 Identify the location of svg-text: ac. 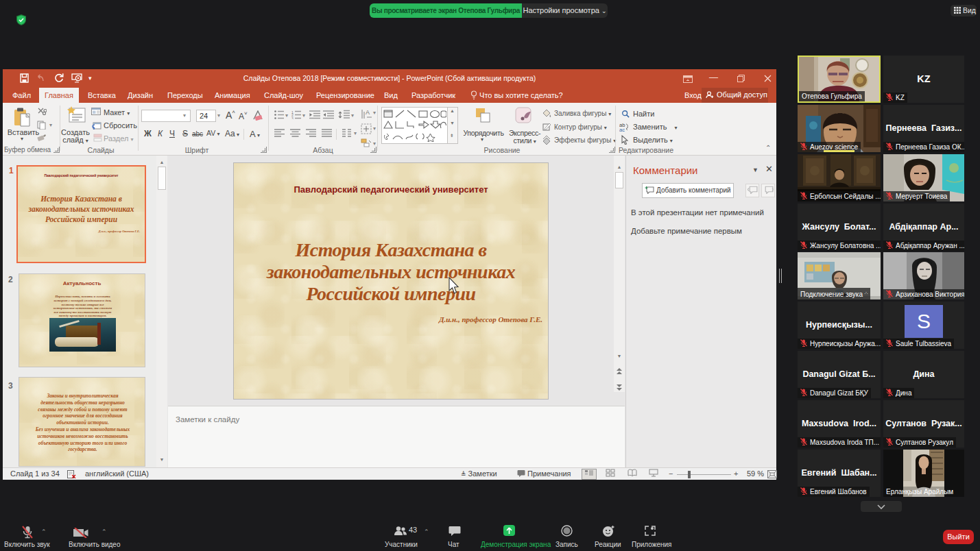
(622, 129).